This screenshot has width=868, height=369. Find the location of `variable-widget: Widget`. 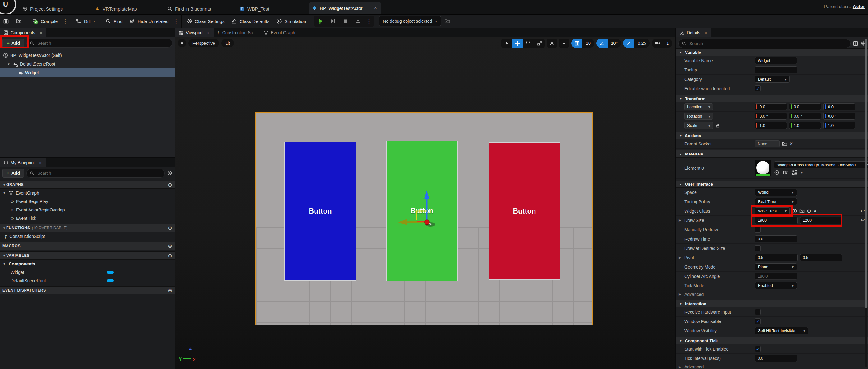

variable-widget: Widget is located at coordinates (87, 272).